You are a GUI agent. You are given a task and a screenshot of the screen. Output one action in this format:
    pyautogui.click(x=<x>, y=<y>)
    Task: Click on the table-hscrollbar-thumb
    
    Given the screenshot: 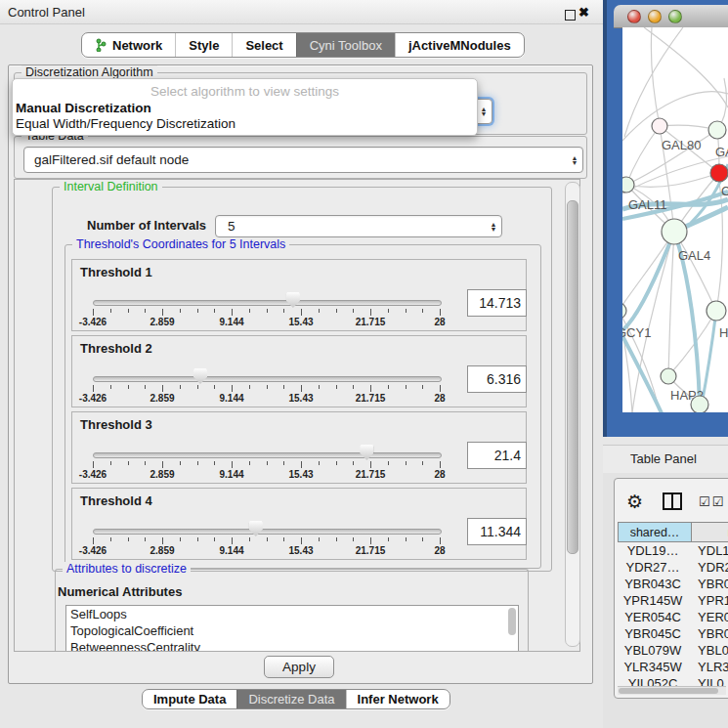 What is the action you would take?
    pyautogui.click(x=668, y=691)
    